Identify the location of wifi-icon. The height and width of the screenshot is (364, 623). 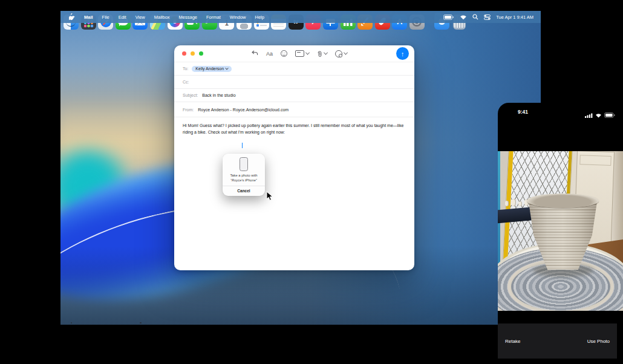
(463, 17).